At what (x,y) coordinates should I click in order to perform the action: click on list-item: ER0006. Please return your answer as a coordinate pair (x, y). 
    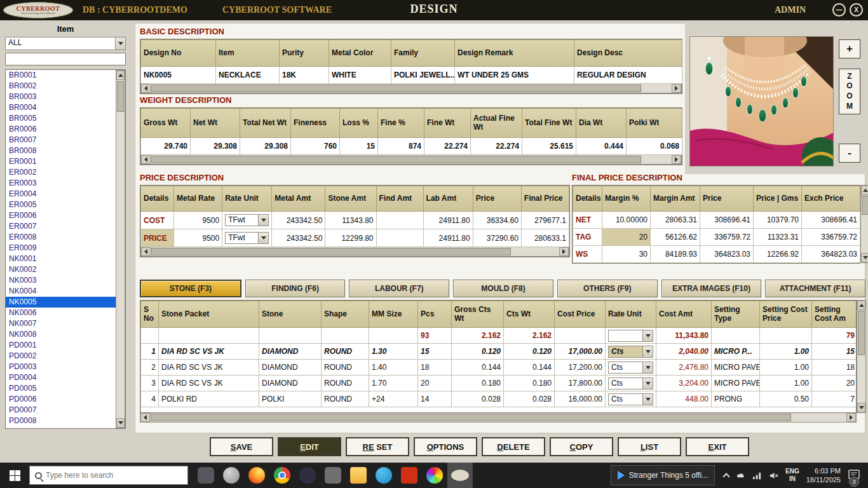
    Looking at the image, I should click on (61, 216).